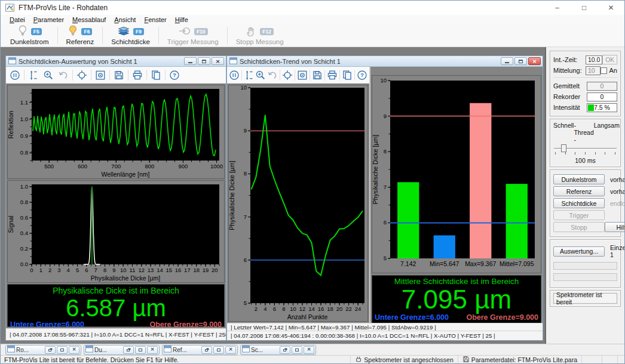  What do you see at coordinates (579, 179) in the screenshot?
I see `dunkelstrom-button: Dunkelstrom` at bounding box center [579, 179].